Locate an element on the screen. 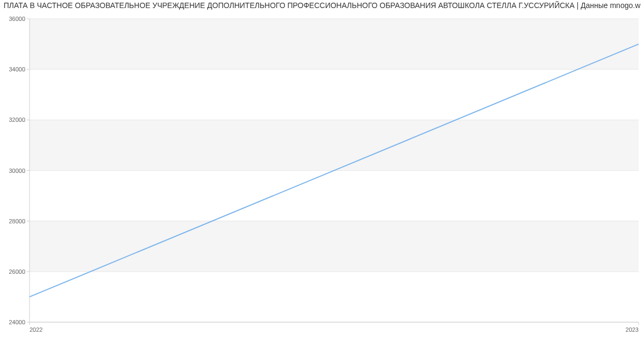  svg-text: 2022 is located at coordinates (36, 330).